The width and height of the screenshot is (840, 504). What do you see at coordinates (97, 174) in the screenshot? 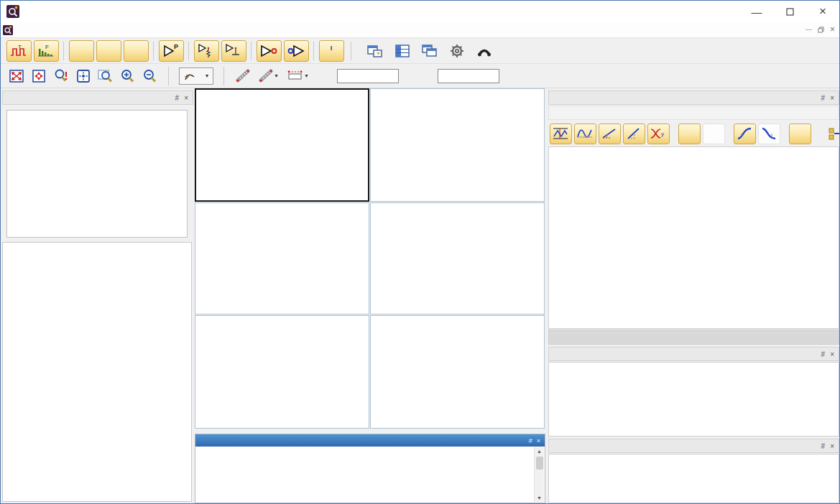
I see `data-source-table` at bounding box center [97, 174].